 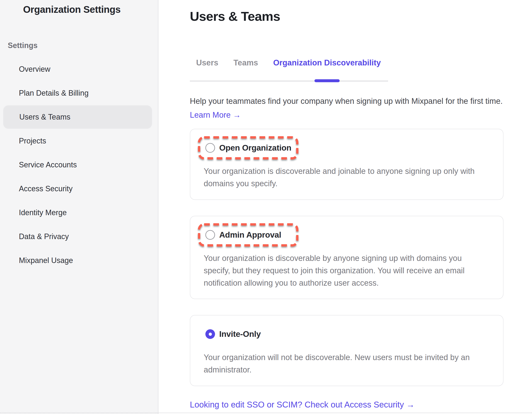 What do you see at coordinates (77, 165) in the screenshot?
I see `sidebar-item-service-accounts: Service Accounts` at bounding box center [77, 165].